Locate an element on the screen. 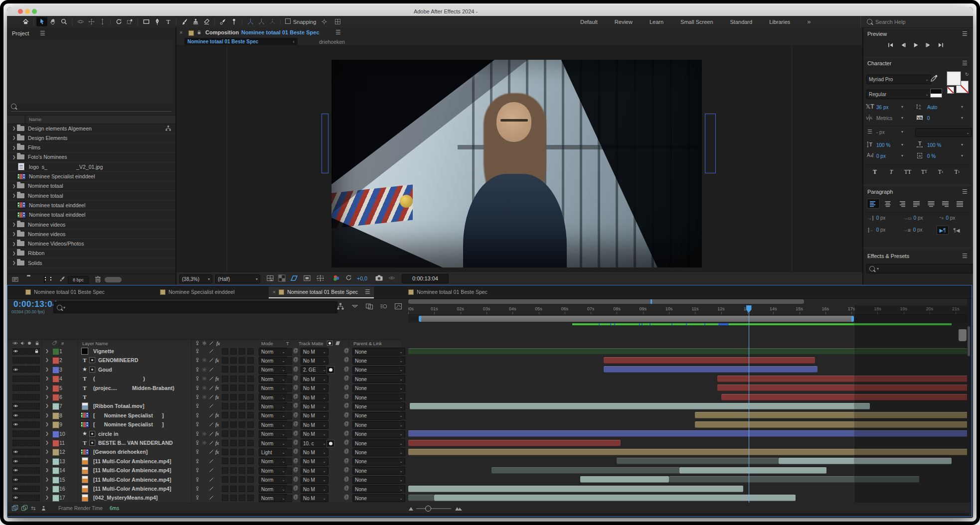 The image size is (980, 525). project-item: ❯Solids is located at coordinates (91, 263).